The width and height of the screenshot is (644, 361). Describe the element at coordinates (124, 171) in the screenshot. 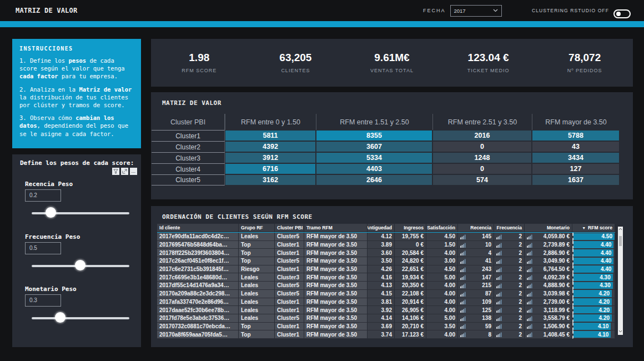

I see `focus-mode-icon` at that location.